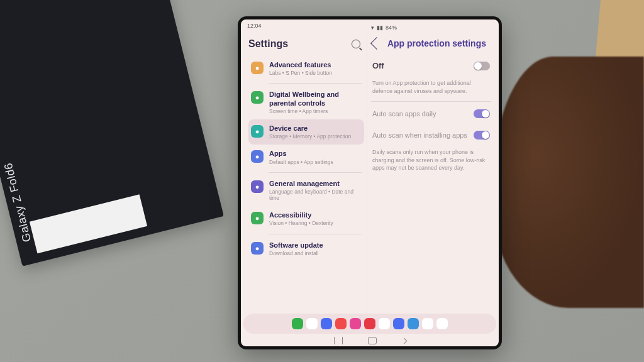  Describe the element at coordinates (306, 191) in the screenshot. I see `settings-item-general-management: ●General managementLanguage and keyboard…` at that location.